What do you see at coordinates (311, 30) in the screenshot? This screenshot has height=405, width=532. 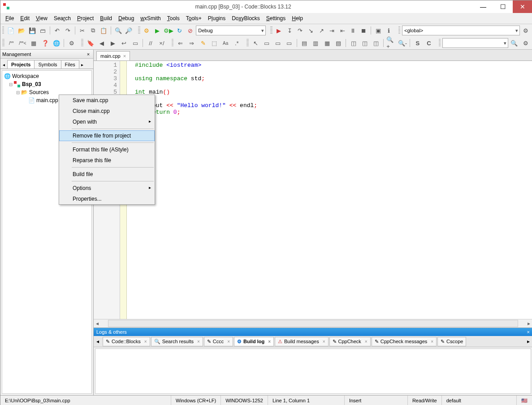 I see `step-into-icon: ↘` at bounding box center [311, 30].